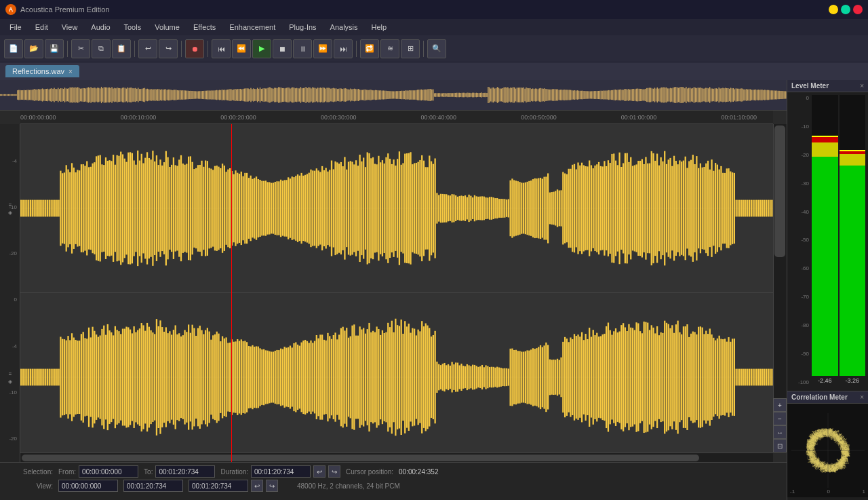 The height and width of the screenshot is (500, 868). Describe the element at coordinates (393, 486) in the screenshot. I see `view-row: View: ↩ ↪ 48000 Hz, 2 channels, 24 bit P…` at that location.